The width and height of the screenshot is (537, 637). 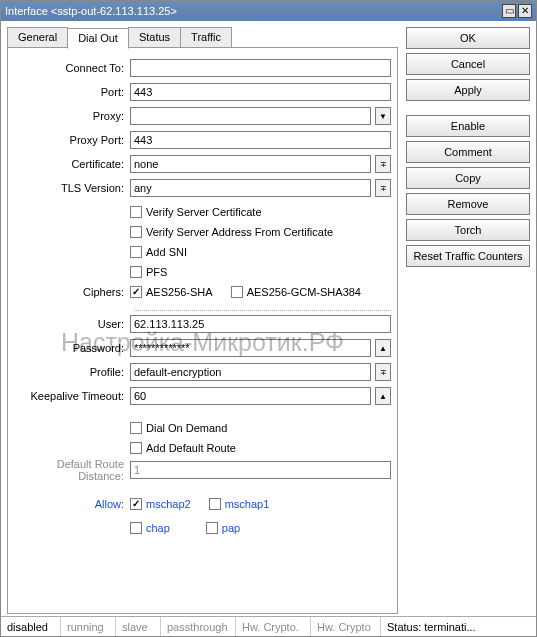 What do you see at coordinates (260, 140) in the screenshot?
I see `proxy-port-input` at bounding box center [260, 140].